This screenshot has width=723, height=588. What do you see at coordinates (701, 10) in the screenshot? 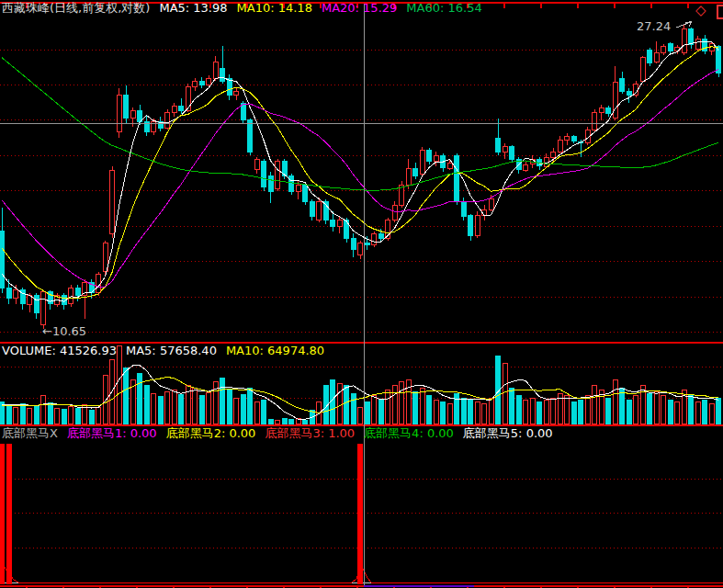
I see `diamond-marker-icon: ◇` at bounding box center [701, 10].